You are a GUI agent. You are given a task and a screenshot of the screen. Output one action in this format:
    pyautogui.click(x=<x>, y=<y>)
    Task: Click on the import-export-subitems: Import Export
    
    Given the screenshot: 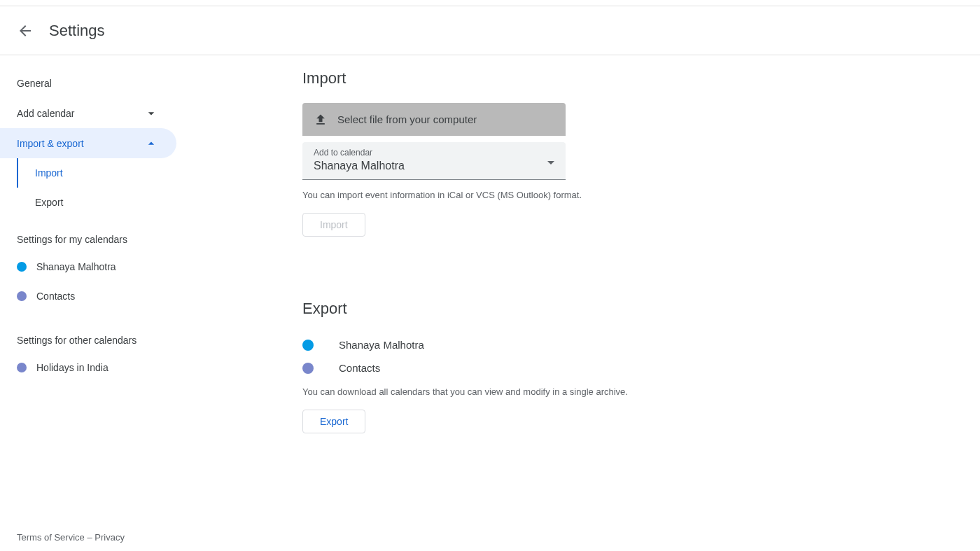 What is the action you would take?
    pyautogui.click(x=88, y=188)
    